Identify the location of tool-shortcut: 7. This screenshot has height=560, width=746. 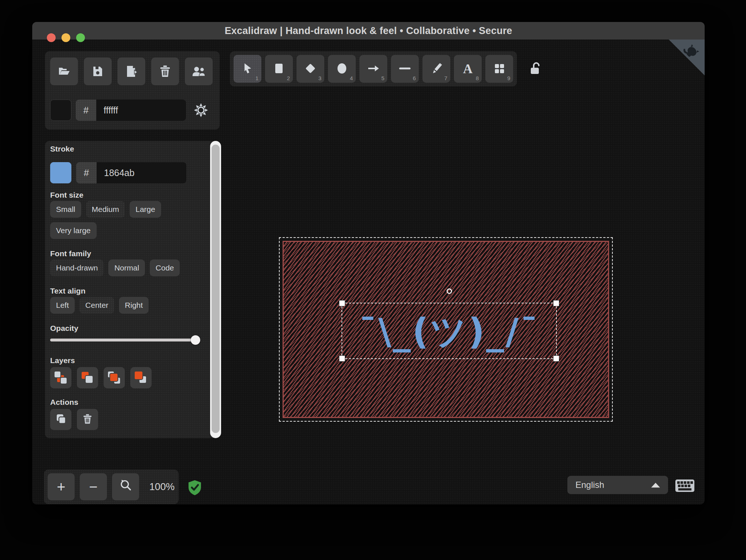
(446, 78).